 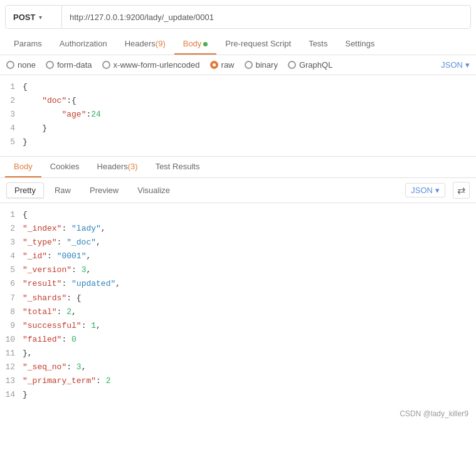 What do you see at coordinates (238, 395) in the screenshot?
I see `response-code-line: 14}` at bounding box center [238, 395].